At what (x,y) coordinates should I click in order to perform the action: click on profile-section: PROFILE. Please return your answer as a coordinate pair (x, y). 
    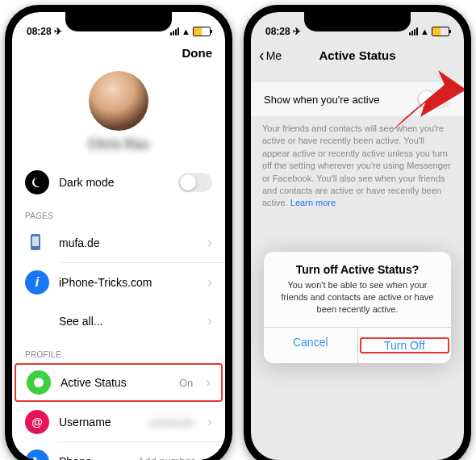
    Looking at the image, I should click on (119, 352).